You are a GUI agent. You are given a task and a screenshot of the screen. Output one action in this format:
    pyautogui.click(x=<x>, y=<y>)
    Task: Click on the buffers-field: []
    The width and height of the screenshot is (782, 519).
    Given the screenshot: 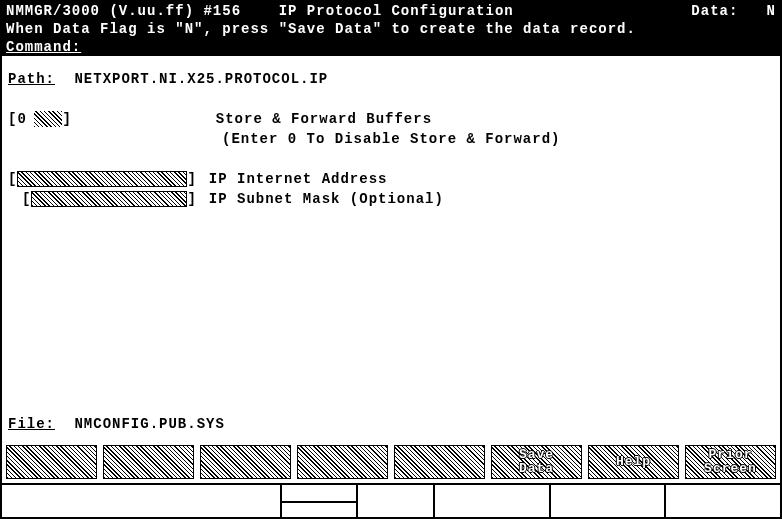 What is the action you would take?
    pyautogui.click(x=40, y=119)
    